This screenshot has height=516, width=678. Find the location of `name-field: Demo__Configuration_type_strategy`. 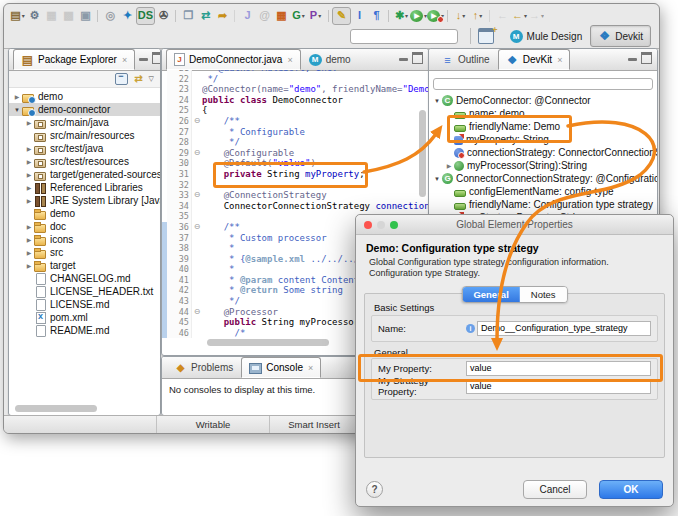

name-field: Demo__Configuration_type_strategy is located at coordinates (564, 328).